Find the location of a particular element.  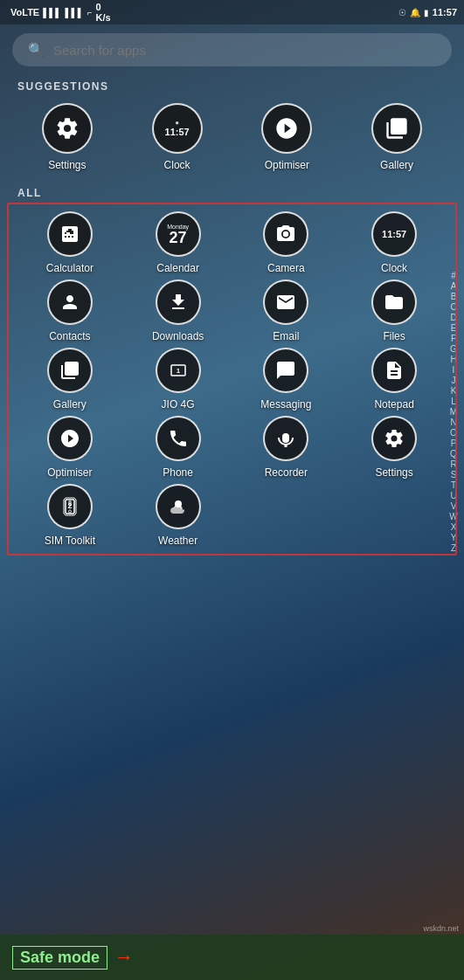

downloads-icon-circle is located at coordinates (178, 302).